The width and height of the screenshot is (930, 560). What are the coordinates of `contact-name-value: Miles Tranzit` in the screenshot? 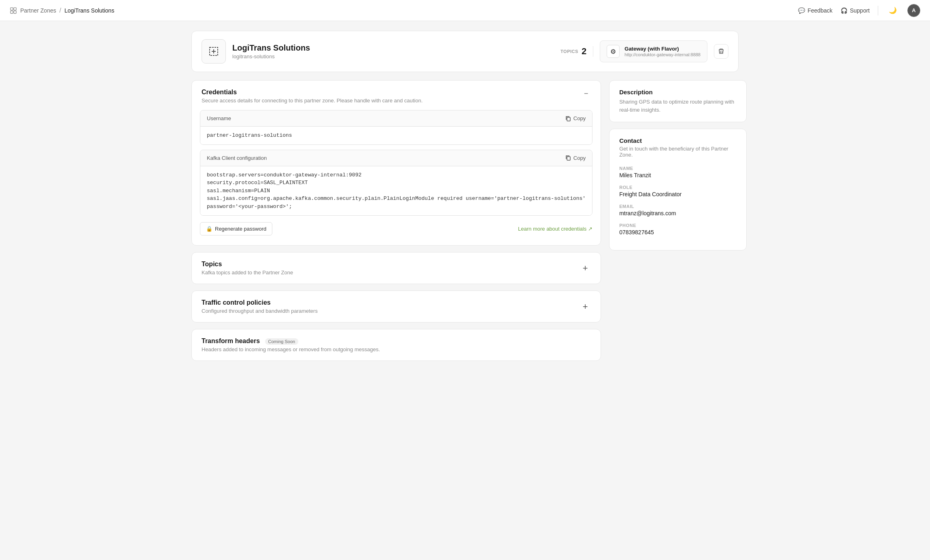 It's located at (678, 175).